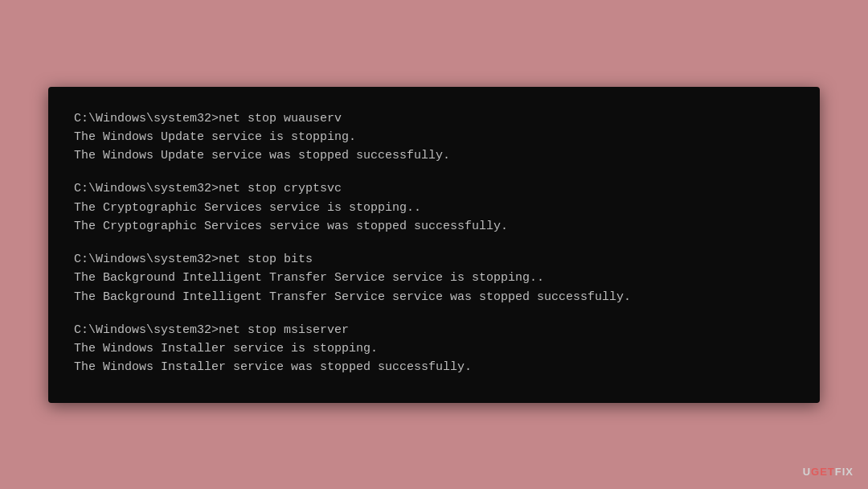 This screenshot has width=868, height=489. I want to click on command-line: C:\Windows\system32>net stop cryptsvc, so click(434, 188).